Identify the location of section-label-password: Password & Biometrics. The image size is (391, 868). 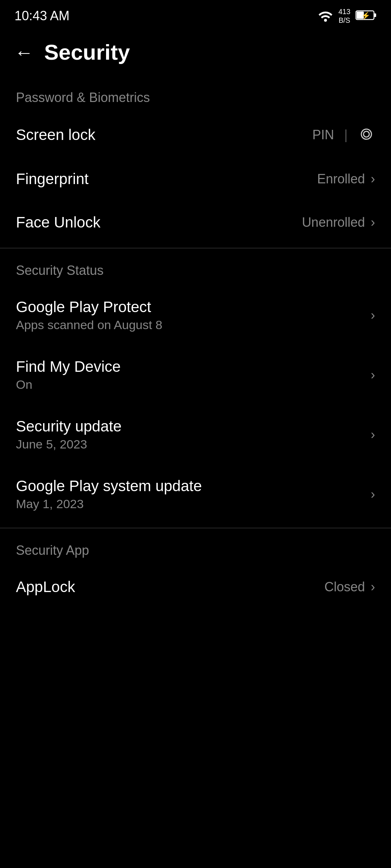
(196, 96).